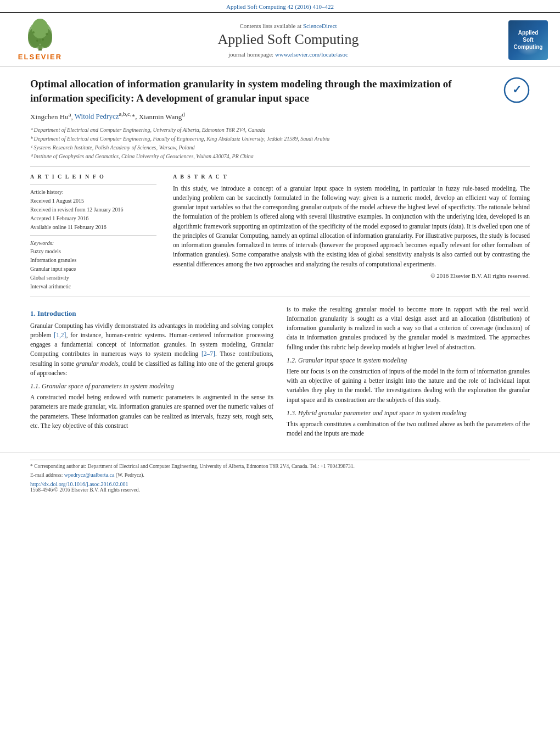 This screenshot has height=742, width=560. What do you see at coordinates (280, 146) in the screenshot?
I see `affiliations: ᵃ Department of Electrical and Computer …` at bounding box center [280, 146].